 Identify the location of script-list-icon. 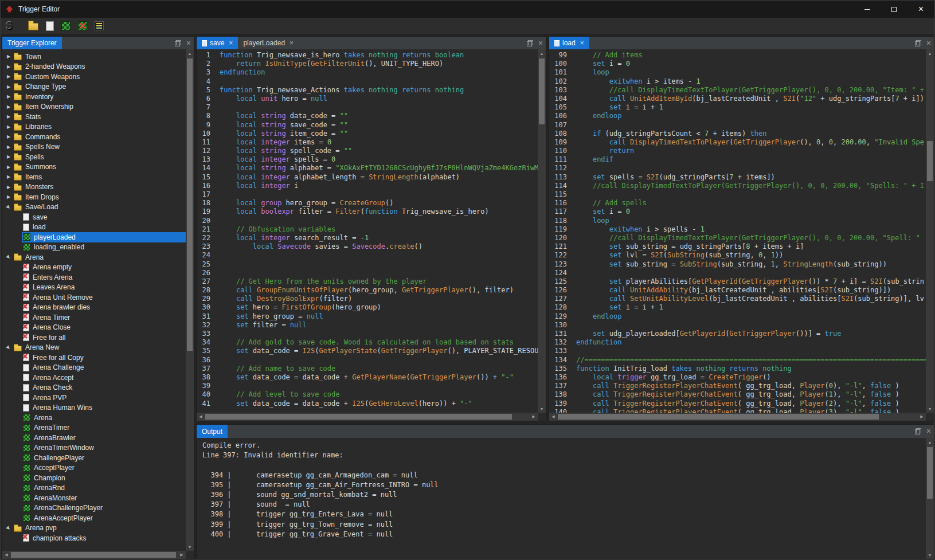
(99, 26).